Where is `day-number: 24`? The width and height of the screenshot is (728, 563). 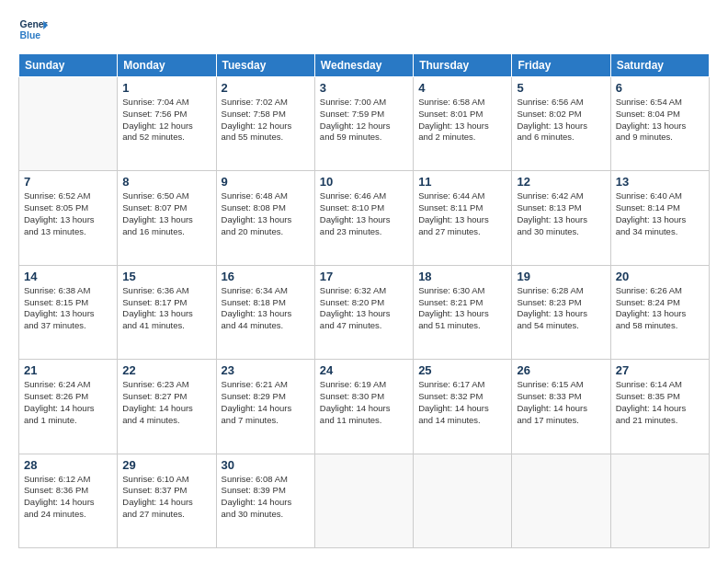
day-number: 24 is located at coordinates (364, 370).